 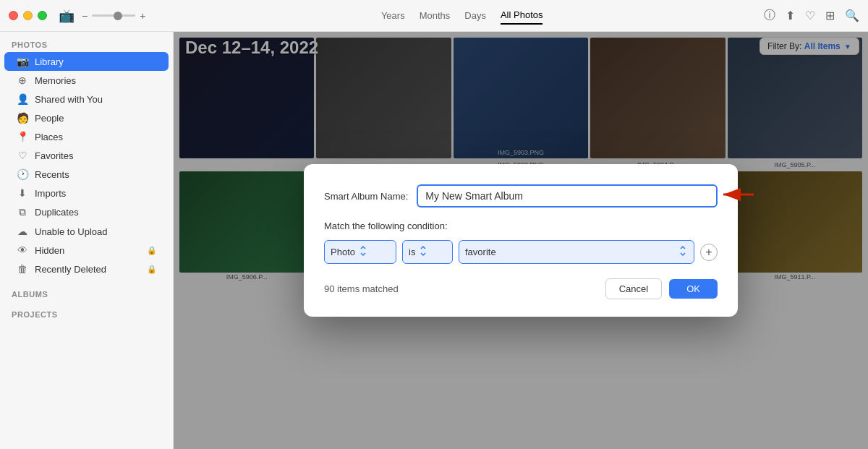 I want to click on favorites-icon: ♡, so click(x=22, y=155).